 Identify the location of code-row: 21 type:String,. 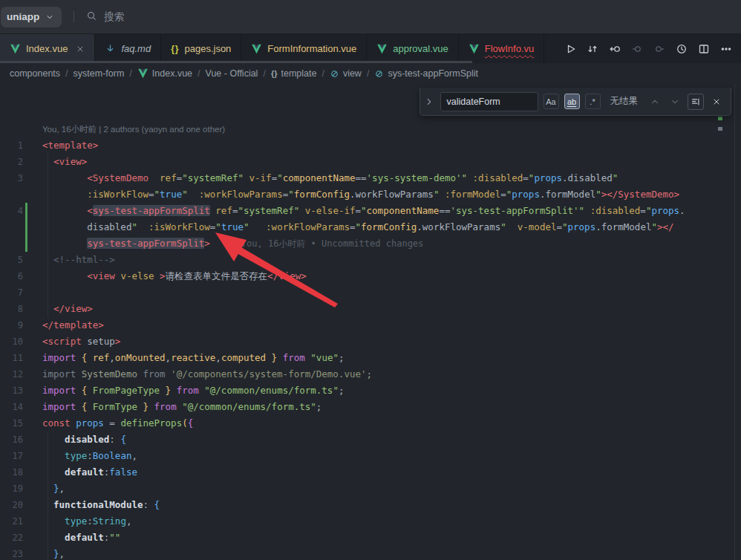
(370, 521).